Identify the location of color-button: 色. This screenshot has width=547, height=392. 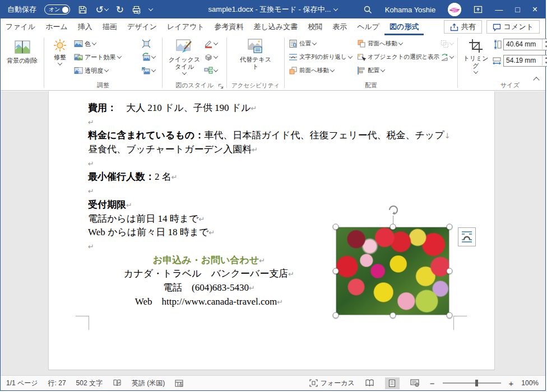
(107, 44).